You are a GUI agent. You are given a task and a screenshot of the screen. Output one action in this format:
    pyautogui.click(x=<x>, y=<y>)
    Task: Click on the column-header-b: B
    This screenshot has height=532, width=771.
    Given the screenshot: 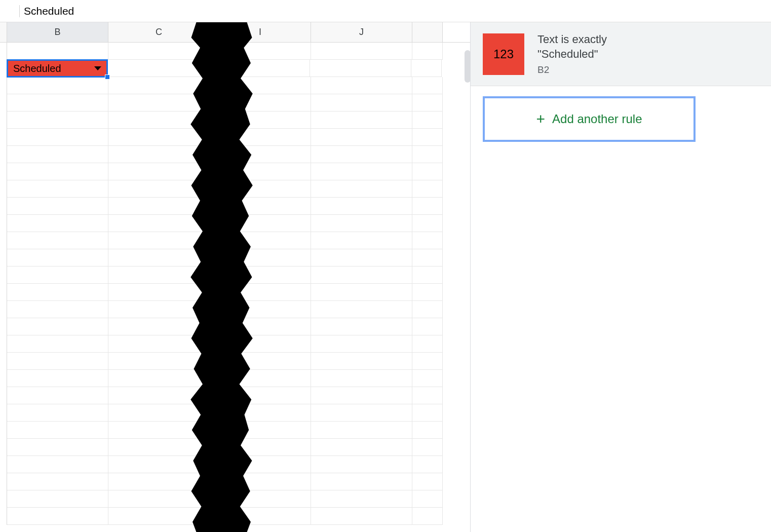 What is the action you would take?
    pyautogui.click(x=58, y=32)
    